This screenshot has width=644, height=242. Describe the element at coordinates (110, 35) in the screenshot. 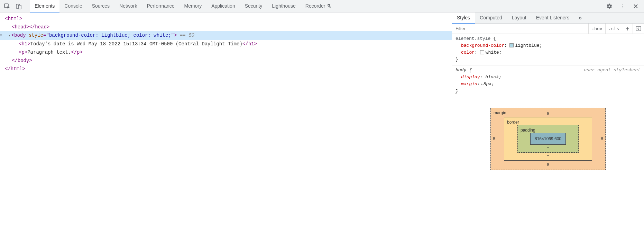

I see `attr-style-value: background-color: lightblue; color: whit…` at that location.